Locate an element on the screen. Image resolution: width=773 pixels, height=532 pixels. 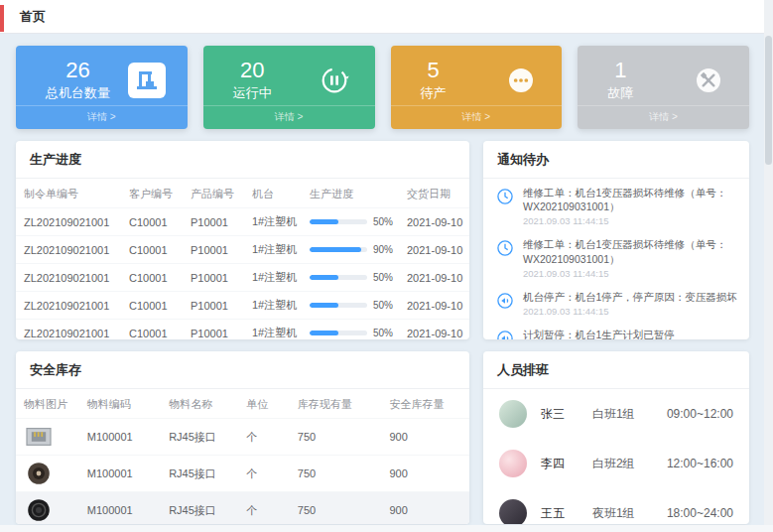
stat-label-waiting: 待产 is located at coordinates (434, 93).